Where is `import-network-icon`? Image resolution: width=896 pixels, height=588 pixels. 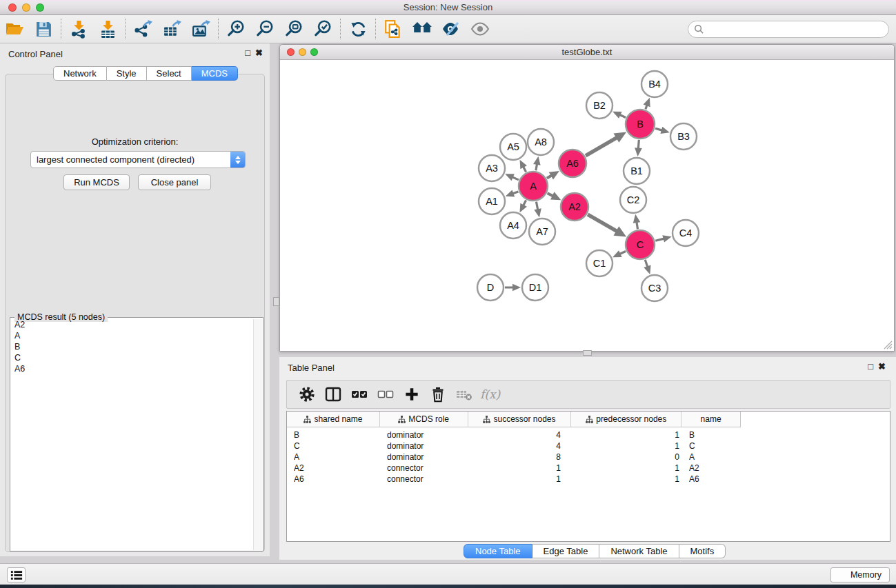 import-network-icon is located at coordinates (79, 29).